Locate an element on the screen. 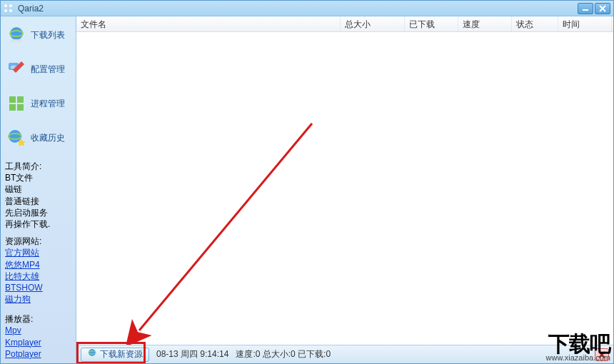 Image resolution: width=614 pixels, height=364 pixels. window-title: Qaria2 is located at coordinates (298, 9).